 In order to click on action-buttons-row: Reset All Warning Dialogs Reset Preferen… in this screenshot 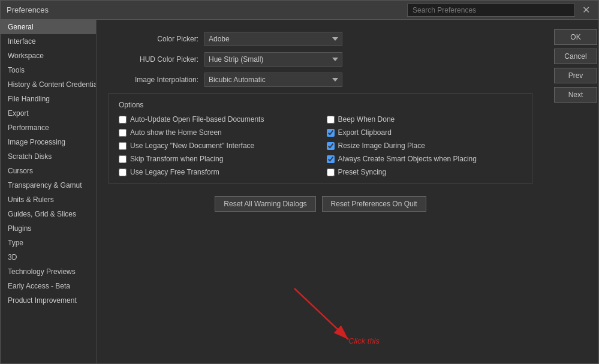, I will do `click(320, 209)`.